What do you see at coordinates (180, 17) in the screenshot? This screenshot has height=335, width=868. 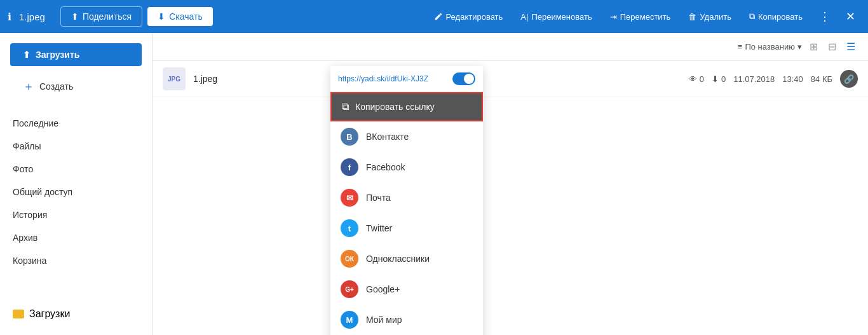 I see `download-button: ⬇ Скачать` at bounding box center [180, 17].